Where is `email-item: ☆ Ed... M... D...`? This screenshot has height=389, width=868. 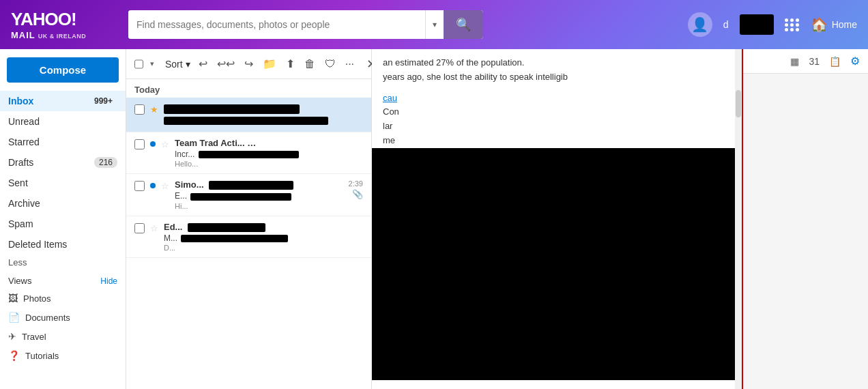
email-item: ☆ Ed... M... D... is located at coordinates (248, 237).